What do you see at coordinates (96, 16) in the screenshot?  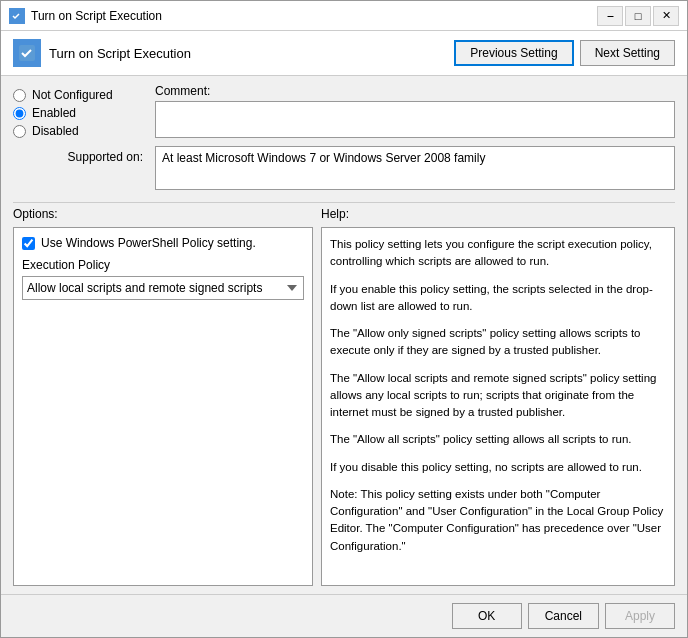 I see `window-title: Turn on Script Execution` at bounding box center [96, 16].